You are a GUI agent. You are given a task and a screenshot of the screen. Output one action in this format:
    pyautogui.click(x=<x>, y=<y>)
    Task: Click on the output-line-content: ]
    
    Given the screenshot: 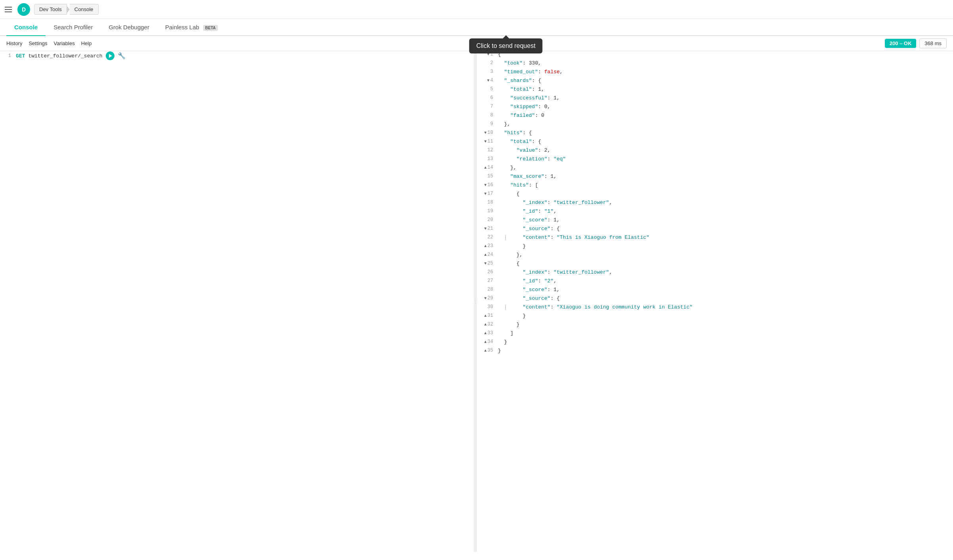 What is the action you would take?
    pyautogui.click(x=725, y=333)
    